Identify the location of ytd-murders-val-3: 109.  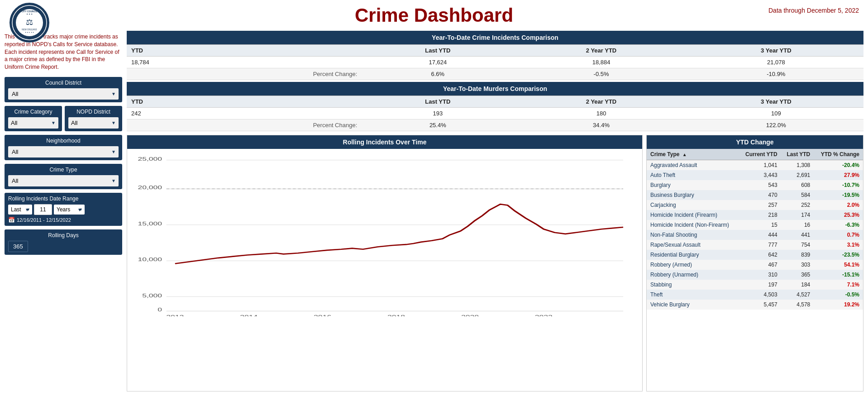
(776, 114).